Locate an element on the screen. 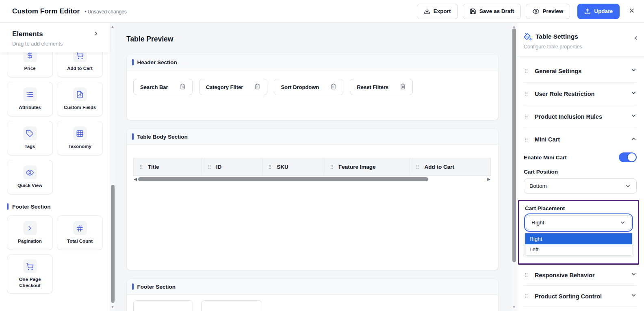  dropdown-option-right: Right is located at coordinates (579, 239).